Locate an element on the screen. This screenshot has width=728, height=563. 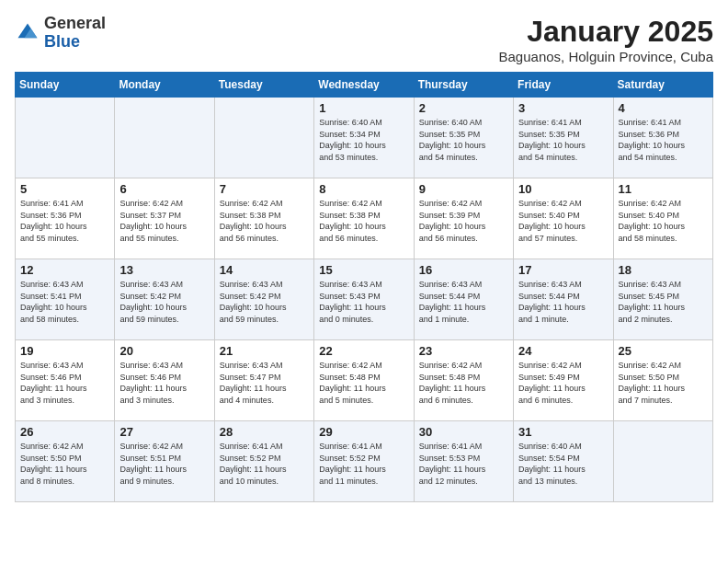
calendar-cell: 14Sunrise: 6:43 AM Sunset: 5:42 PM Dayli… is located at coordinates (264, 300).